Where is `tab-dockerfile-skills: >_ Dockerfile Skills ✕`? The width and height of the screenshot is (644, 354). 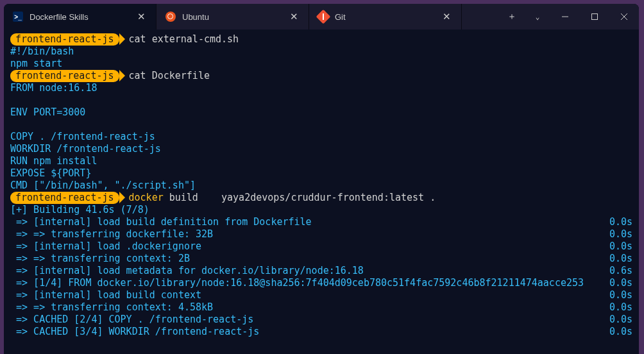 tab-dockerfile-skills: >_ Dockerfile Skills ✕ is located at coordinates (80, 17).